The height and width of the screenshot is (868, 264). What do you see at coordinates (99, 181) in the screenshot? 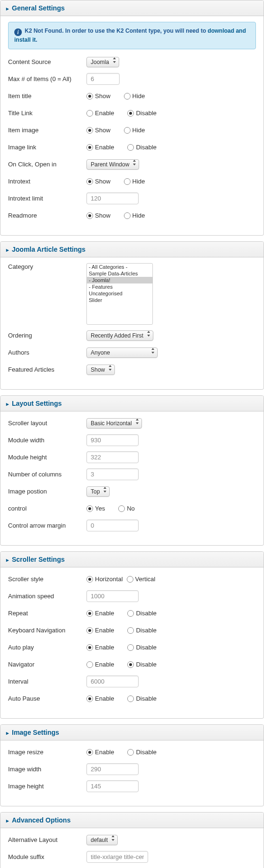
I see `introtext-show: Show` at bounding box center [99, 181].